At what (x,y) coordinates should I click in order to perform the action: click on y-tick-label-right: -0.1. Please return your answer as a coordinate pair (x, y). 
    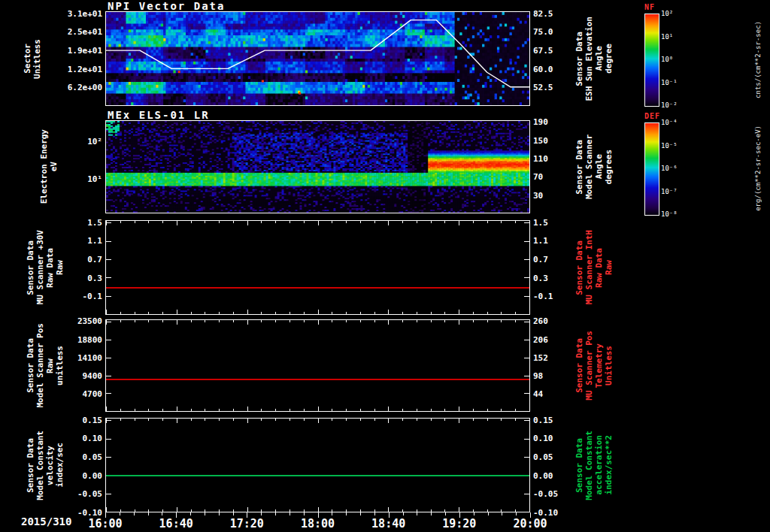
    Looking at the image, I should click on (543, 296).